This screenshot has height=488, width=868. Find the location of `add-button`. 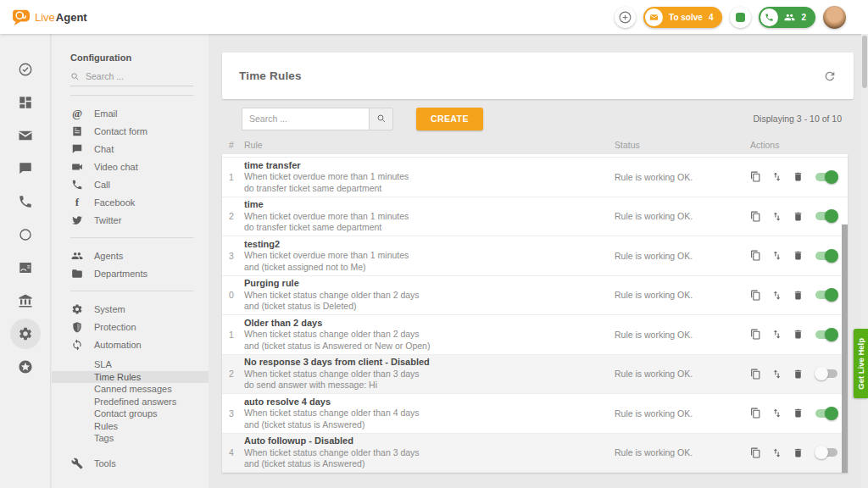

add-button is located at coordinates (626, 17).